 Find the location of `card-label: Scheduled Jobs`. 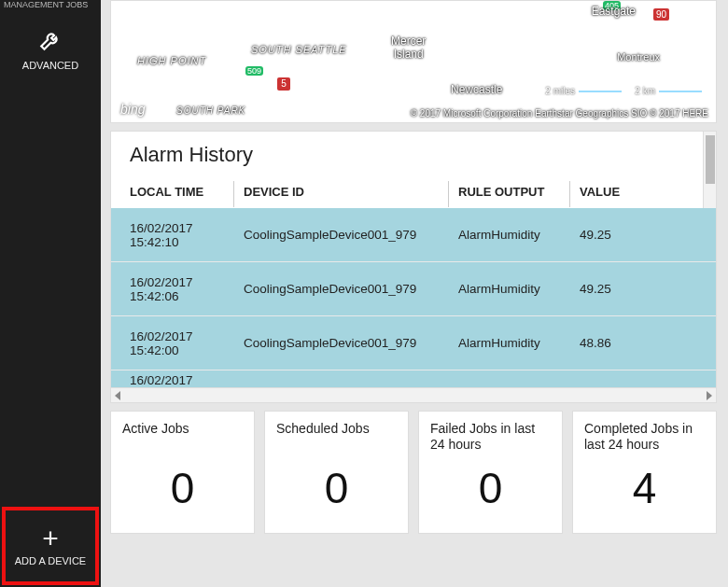

card-label: Scheduled Jobs is located at coordinates (336, 437).